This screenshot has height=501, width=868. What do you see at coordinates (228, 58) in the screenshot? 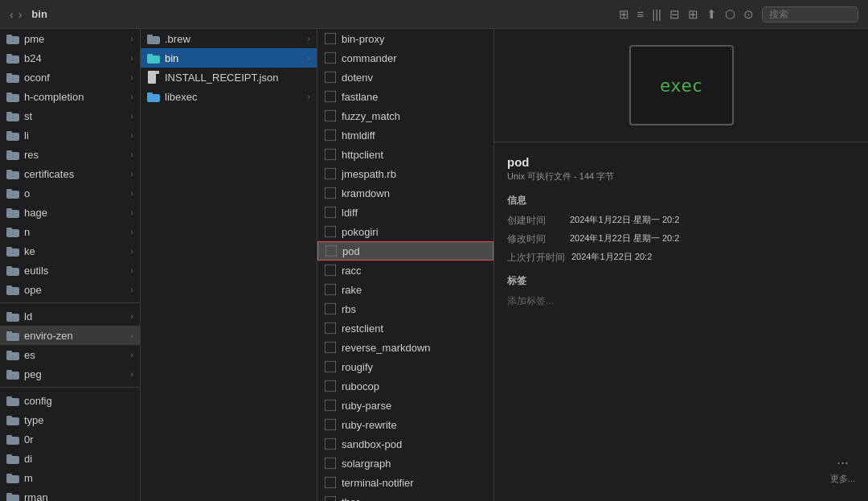
I see `folder-column-item: bin ›` at bounding box center [228, 58].